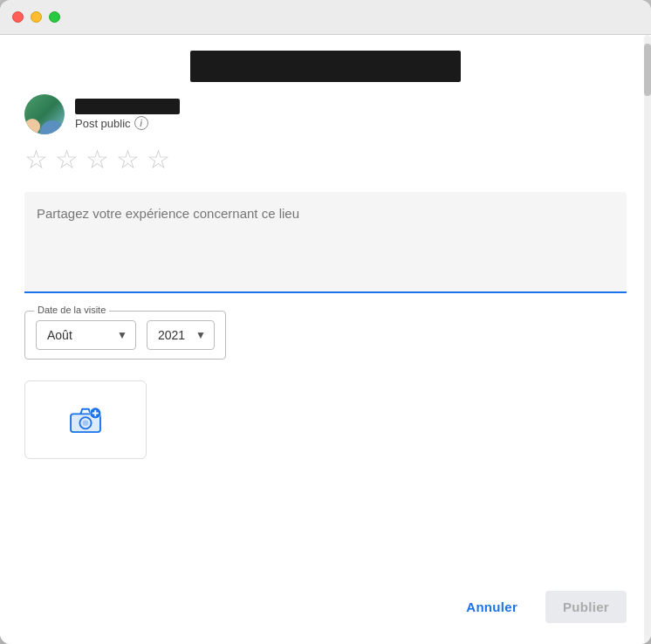 The width and height of the screenshot is (651, 644). I want to click on user-info: Post public i, so click(127, 114).